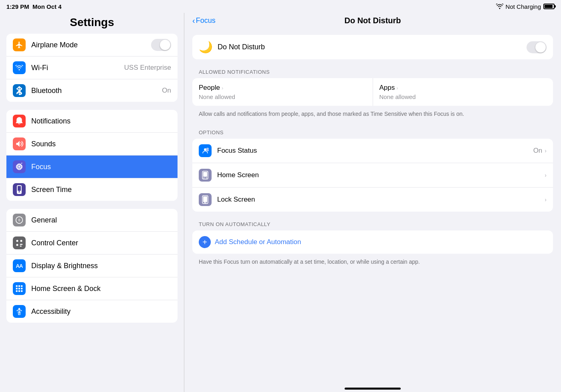  What do you see at coordinates (373, 261) in the screenshot?
I see `automation-info: Have this Focus turn on automatically at…` at bounding box center [373, 261].